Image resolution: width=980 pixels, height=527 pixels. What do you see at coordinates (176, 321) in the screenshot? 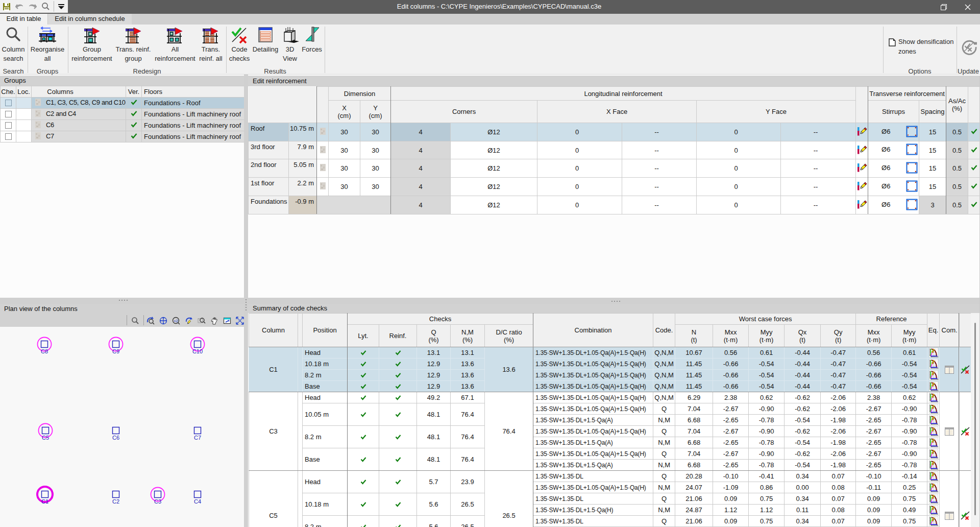
I see `svg-text: ×2` at bounding box center [176, 321].